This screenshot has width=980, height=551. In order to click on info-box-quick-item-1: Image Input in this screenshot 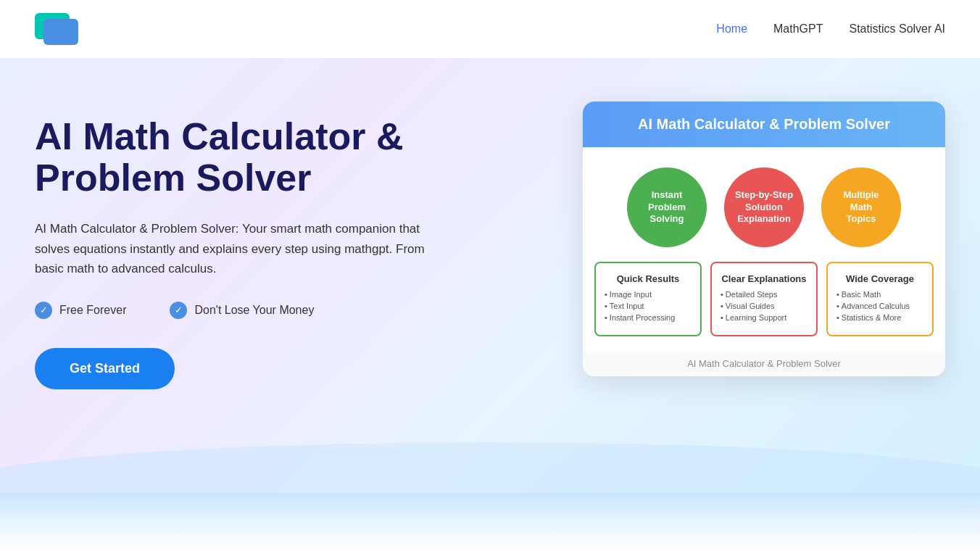, I will do `click(648, 294)`.